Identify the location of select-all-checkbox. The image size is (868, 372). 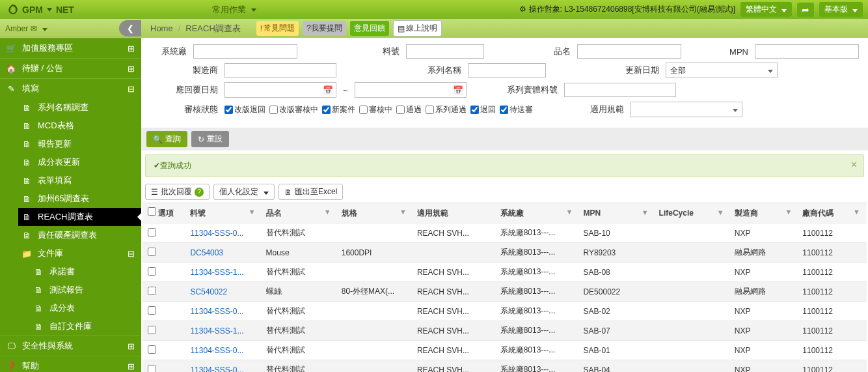
(152, 211).